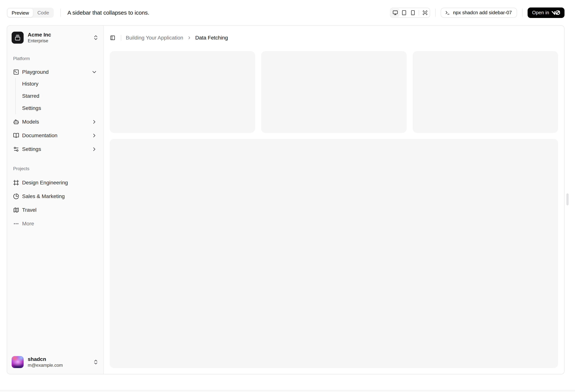 The image size is (575, 392). What do you see at coordinates (43, 13) in the screenshot?
I see `tab-code: Code` at bounding box center [43, 13].